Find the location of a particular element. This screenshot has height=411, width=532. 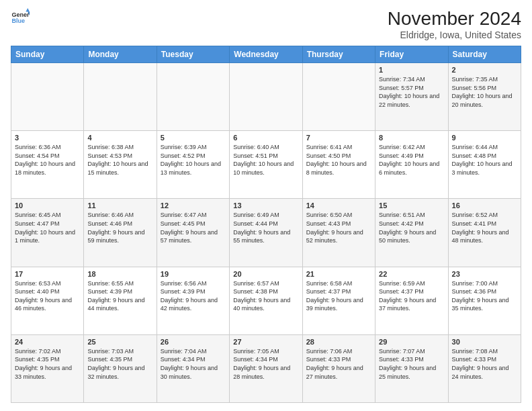

day-info: Sunrise: 7:06 AMSunset: 4:33 PMDaylight:… is located at coordinates (339, 364).